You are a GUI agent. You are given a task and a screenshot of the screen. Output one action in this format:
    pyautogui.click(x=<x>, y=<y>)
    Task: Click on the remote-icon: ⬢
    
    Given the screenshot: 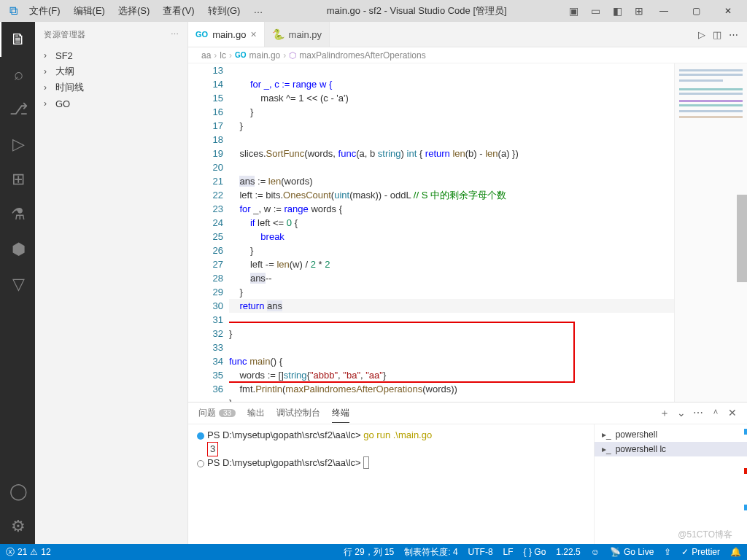 What is the action you would take?
    pyautogui.click(x=18, y=249)
    